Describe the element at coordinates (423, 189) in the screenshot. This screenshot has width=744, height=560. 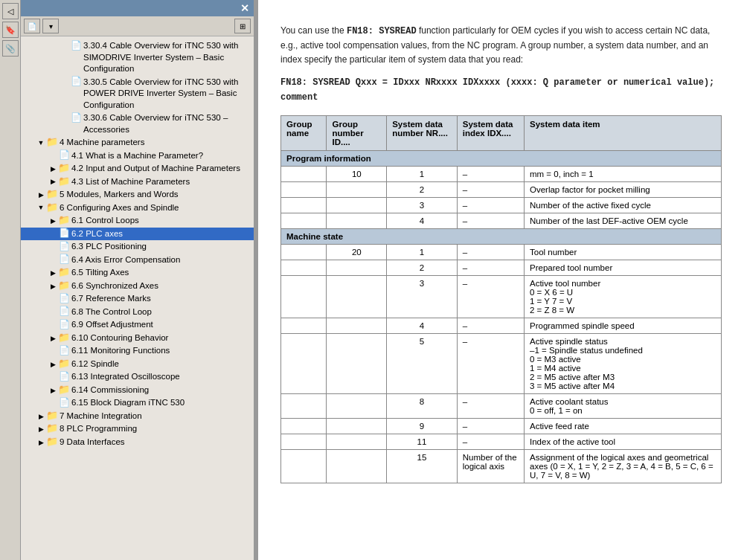
I see `table-cell-sys-num: 2` at that location.